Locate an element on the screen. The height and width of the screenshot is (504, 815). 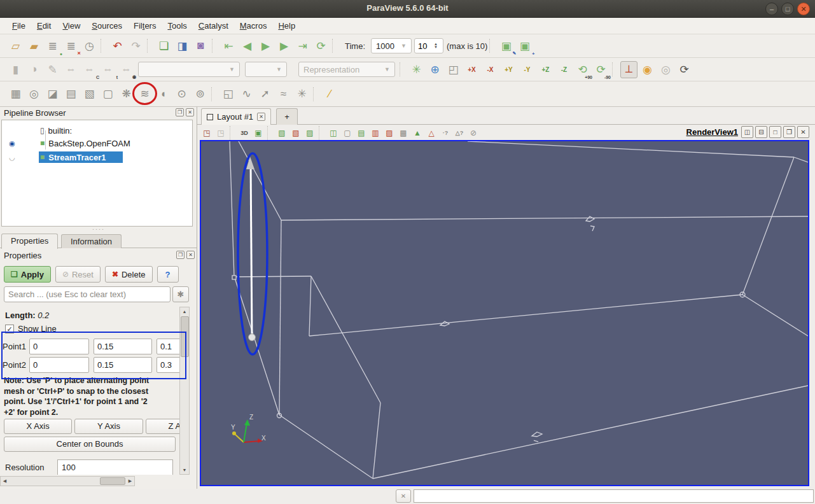
title-bar: ParaView 5.6.0 64-bit ‒□✕ is located at coordinates (407, 9).